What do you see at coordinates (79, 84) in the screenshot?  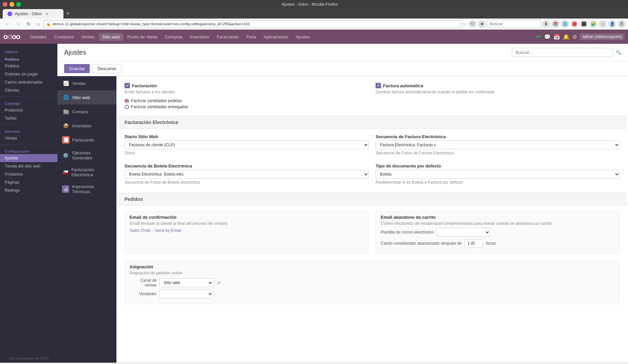 I see `settings-nav-ventas-label: Ventas` at bounding box center [79, 84].